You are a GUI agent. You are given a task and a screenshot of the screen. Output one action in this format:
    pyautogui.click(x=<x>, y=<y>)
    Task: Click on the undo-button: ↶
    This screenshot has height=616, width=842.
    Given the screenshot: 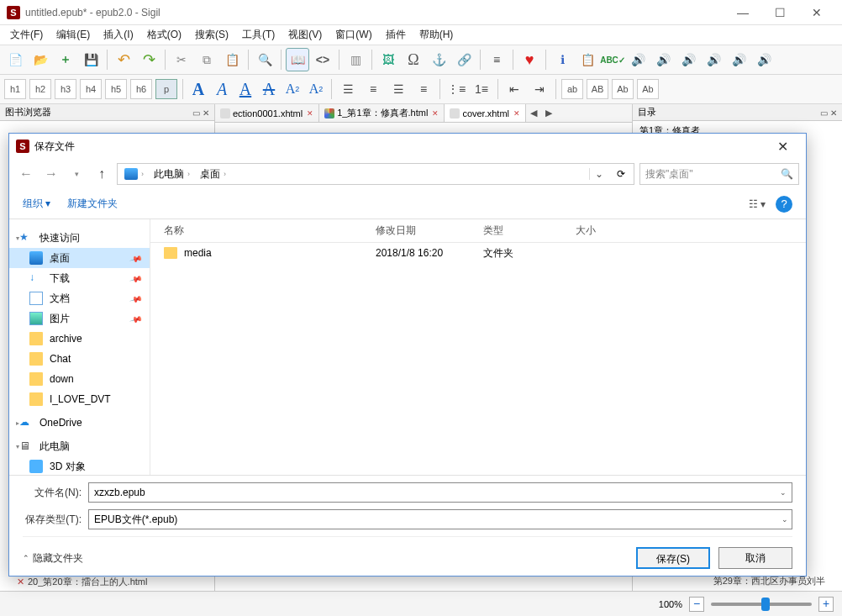 What is the action you would take?
    pyautogui.click(x=124, y=60)
    